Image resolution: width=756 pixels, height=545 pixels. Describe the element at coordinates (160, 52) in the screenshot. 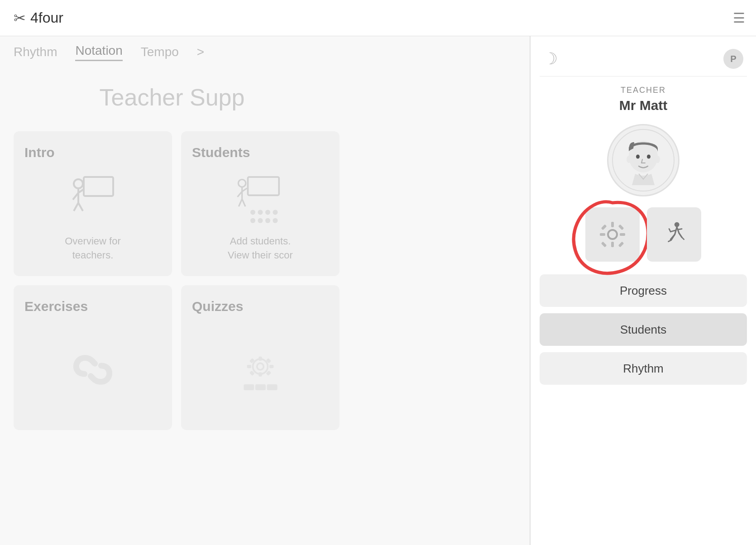

I see `tab-tempo: Tempo` at that location.